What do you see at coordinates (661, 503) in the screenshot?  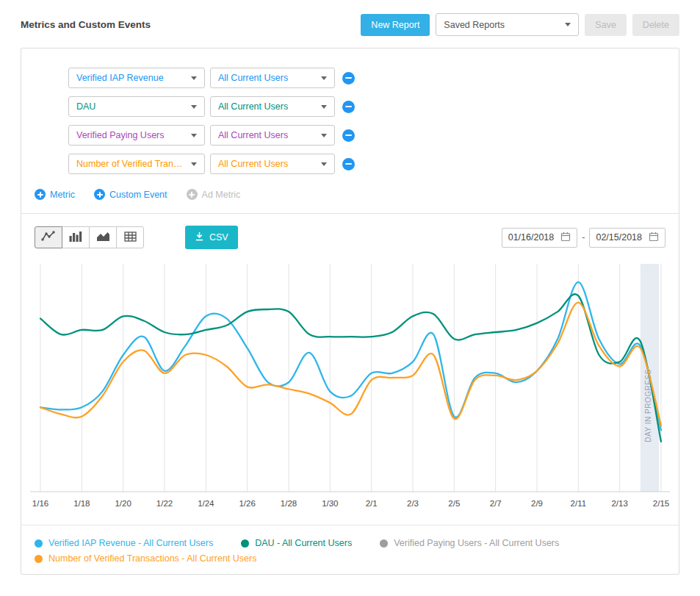 I see `svg-text: 2/15` at bounding box center [661, 503].